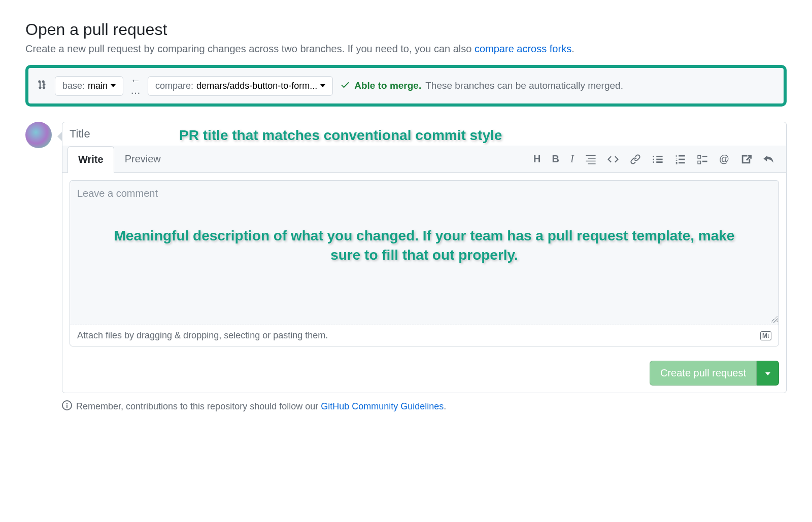 This screenshot has height=522, width=812. Describe the element at coordinates (241, 86) in the screenshot. I see `compare-branch-button: compare: demars/adds-button-to-form...` at that location.